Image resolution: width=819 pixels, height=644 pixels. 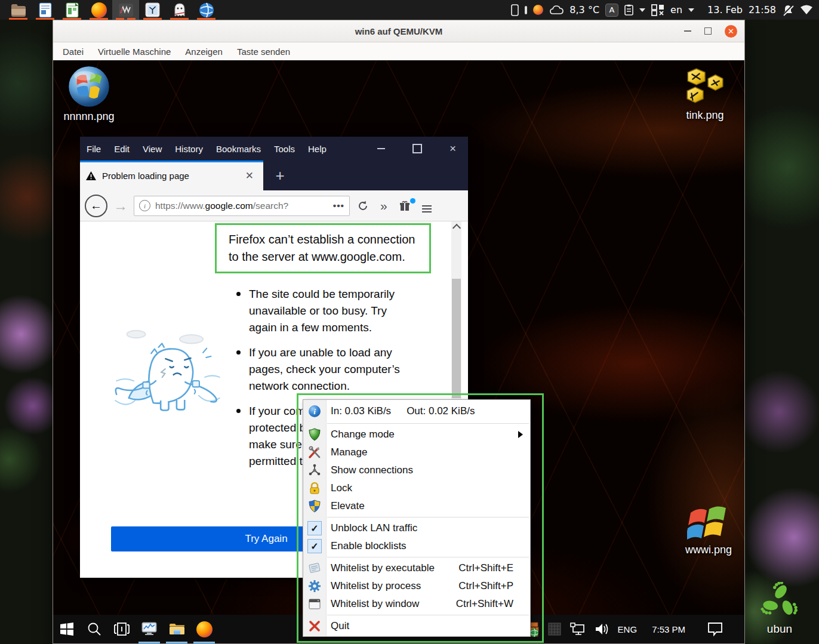 What do you see at coordinates (18, 10) in the screenshot?
I see `files-launcher` at bounding box center [18, 10].